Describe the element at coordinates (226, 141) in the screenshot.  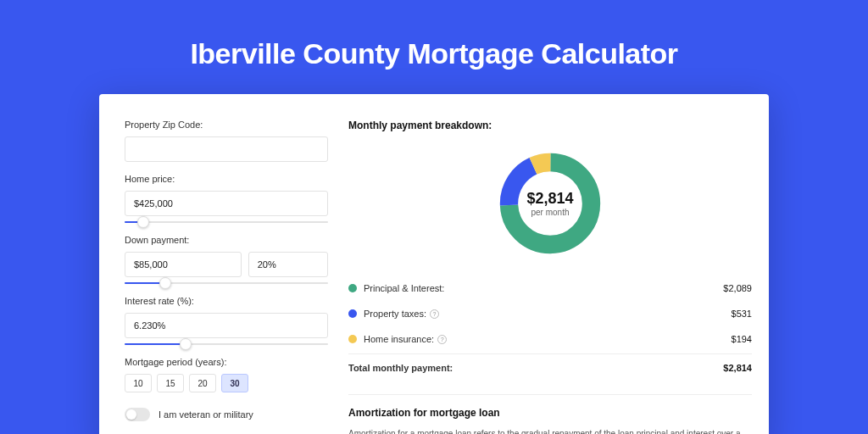
I see `zip-field: Property Zip Code:` at that location.